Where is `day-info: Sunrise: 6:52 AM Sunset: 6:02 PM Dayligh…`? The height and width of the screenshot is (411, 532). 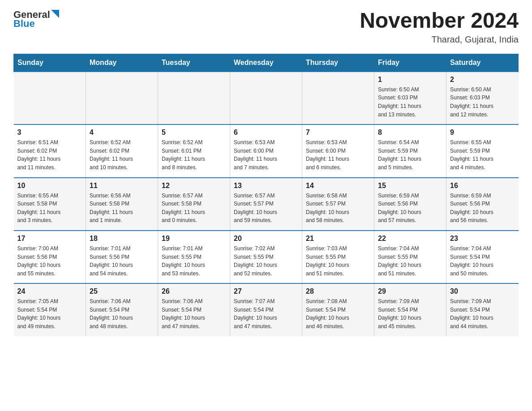 day-info: Sunrise: 6:52 AM Sunset: 6:02 PM Dayligh… is located at coordinates (122, 155).